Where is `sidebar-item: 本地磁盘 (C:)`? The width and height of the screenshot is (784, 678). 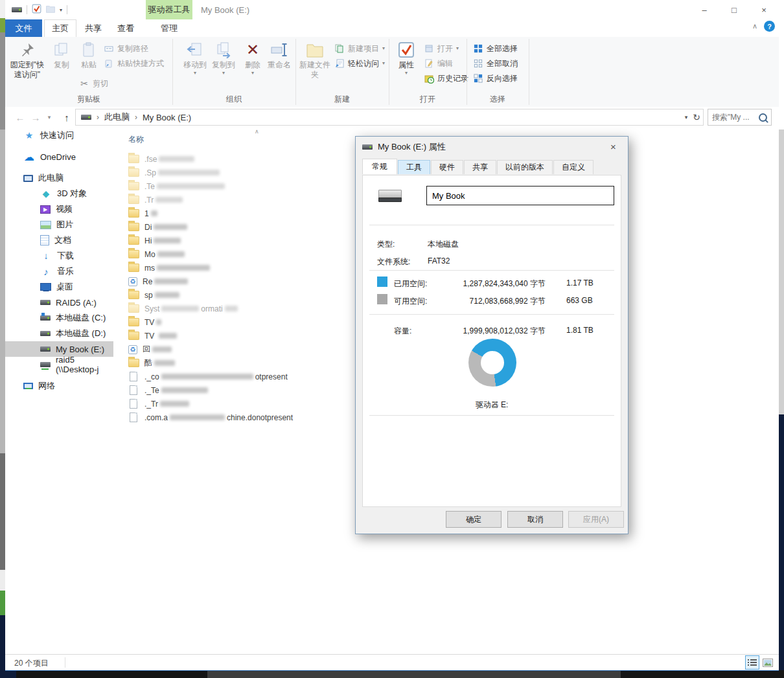 sidebar-item: 本地磁盘 (C:) is located at coordinates (60, 318).